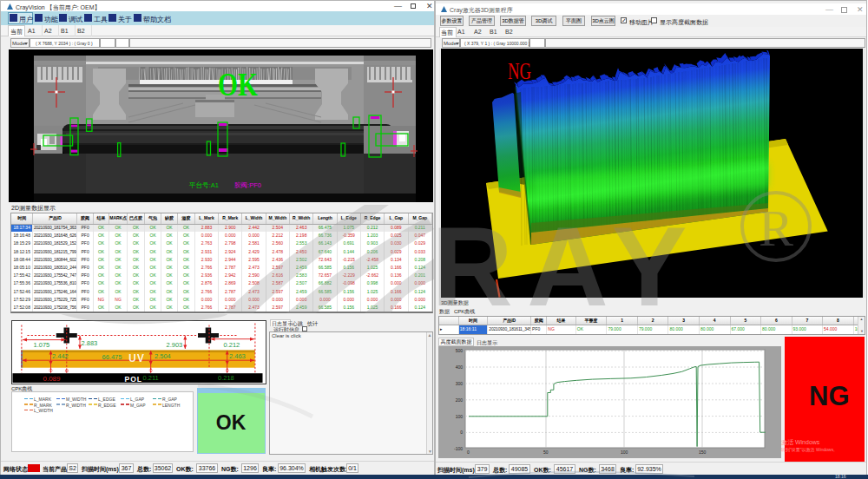 This screenshot has width=868, height=479. What do you see at coordinates (113, 358) in the screenshot?
I see `svg-text: 66.475` at bounding box center [113, 358].